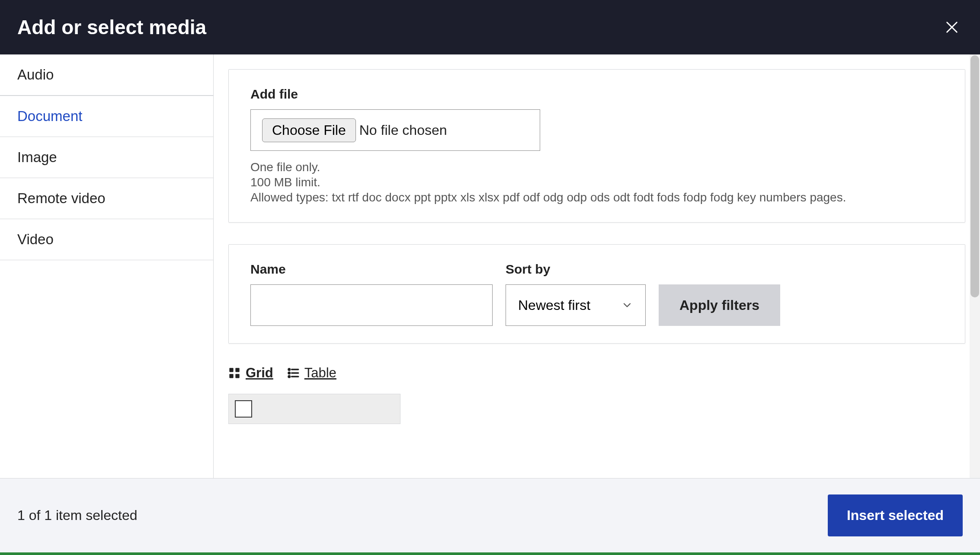 The image size is (980, 555). I want to click on file-hint-limit1: One file only., so click(597, 167).